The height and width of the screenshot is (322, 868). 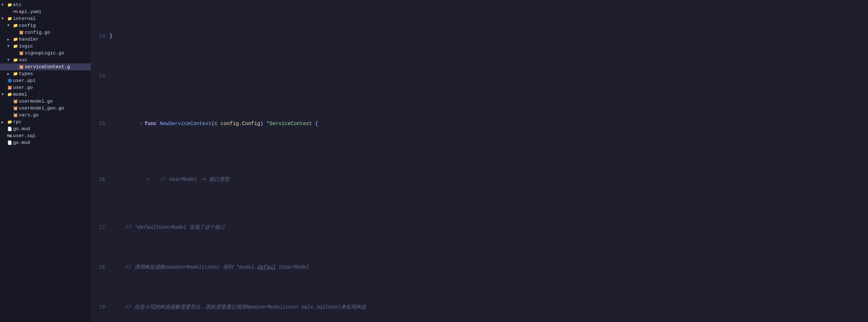 What do you see at coordinates (16, 115) in the screenshot?
I see `go-icon-vars: 🐹` at bounding box center [16, 115].